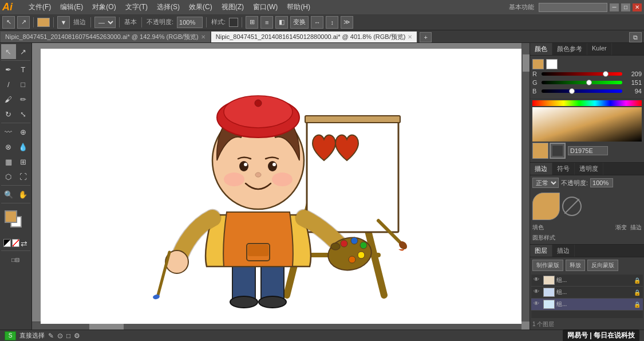 This screenshot has height=341, width=644. I want to click on menu-text: 文字(T), so click(136, 7).